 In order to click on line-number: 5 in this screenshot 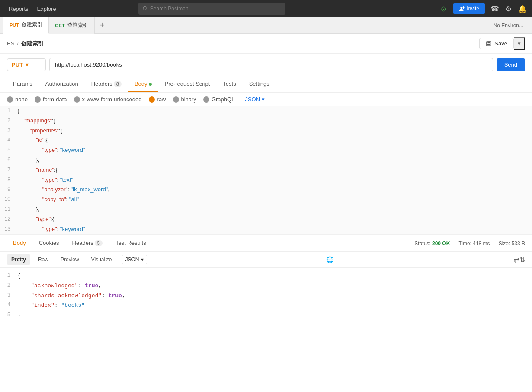, I will do `click(9, 150)`.